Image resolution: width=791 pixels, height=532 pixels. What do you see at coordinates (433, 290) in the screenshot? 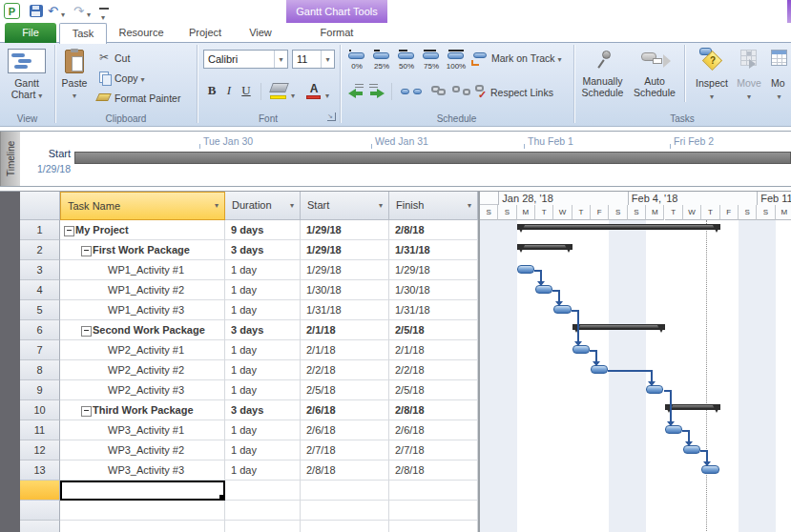
I see `finish-cell: 1/30/18` at bounding box center [433, 290].